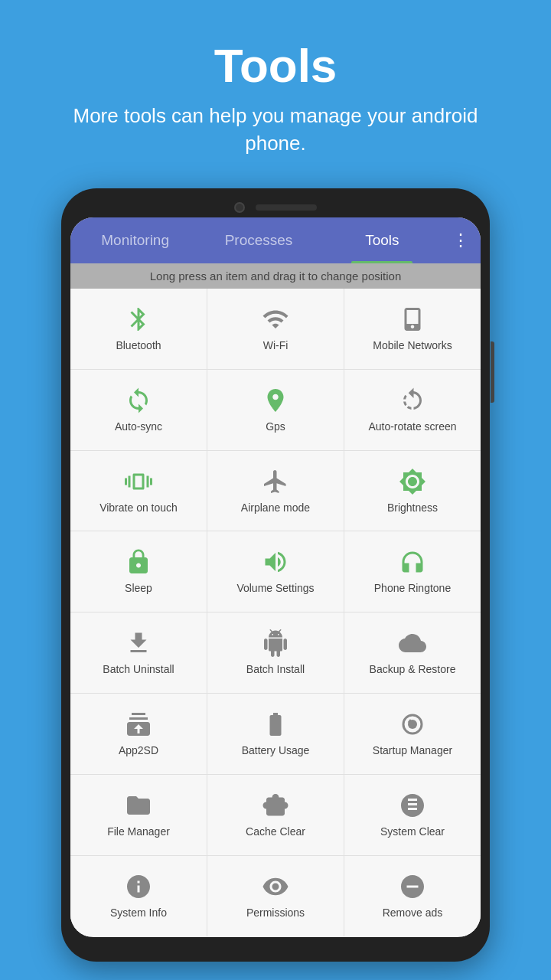 Image resolution: width=551 pixels, height=980 pixels. What do you see at coordinates (276, 805) in the screenshot?
I see `cache-icon` at bounding box center [276, 805].